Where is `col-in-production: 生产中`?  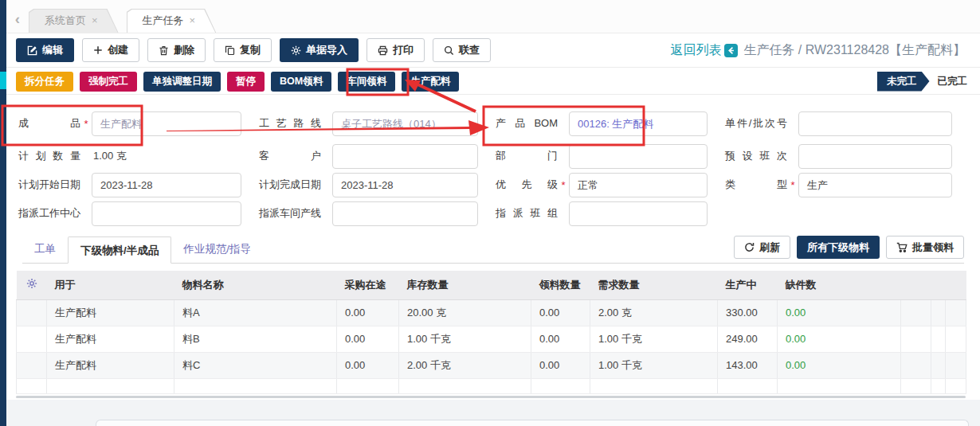
col-in-production: 生产中 is located at coordinates (747, 285).